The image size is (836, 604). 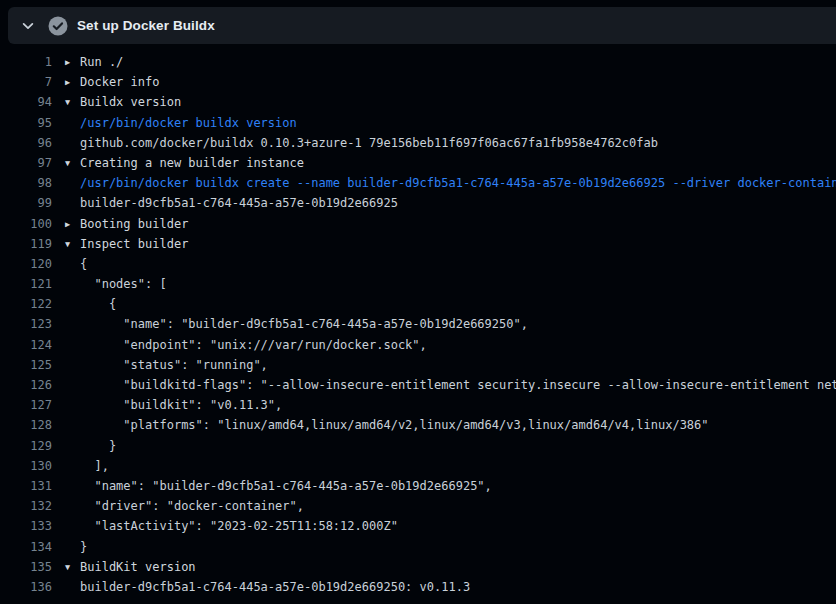 I want to click on log-text: /usr/bin/docker buildx create --name bui…, so click(x=458, y=183).